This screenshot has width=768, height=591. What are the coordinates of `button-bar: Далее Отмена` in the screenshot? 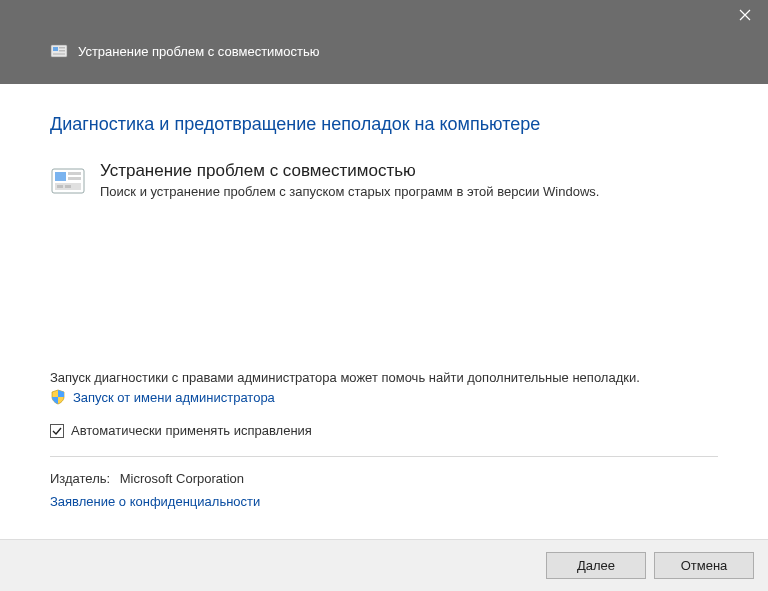 It's located at (384, 565).